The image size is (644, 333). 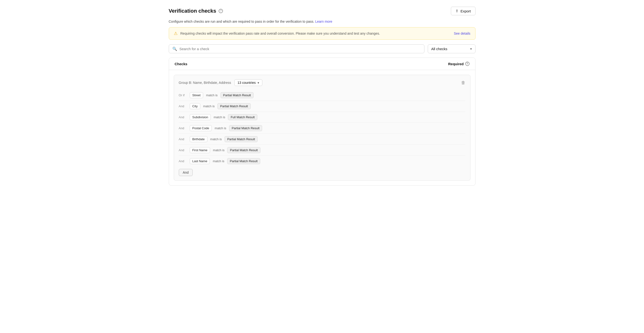 I want to click on and-button: And, so click(x=186, y=173).